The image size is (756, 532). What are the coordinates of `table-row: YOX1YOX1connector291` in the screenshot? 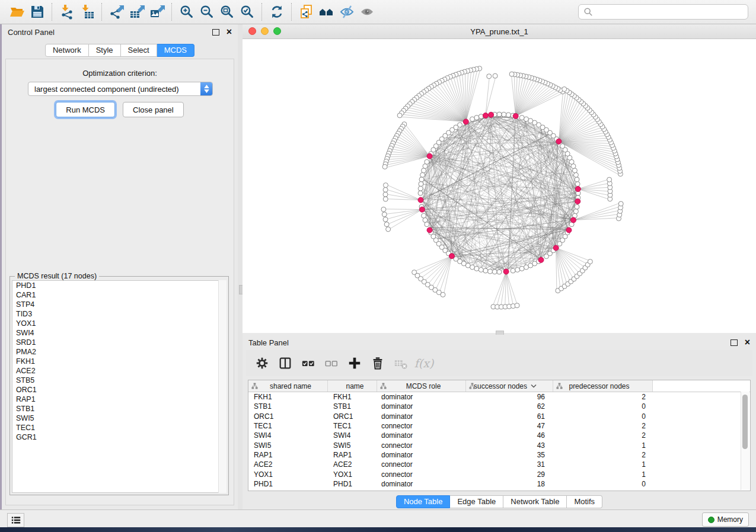 It's located at (499, 474).